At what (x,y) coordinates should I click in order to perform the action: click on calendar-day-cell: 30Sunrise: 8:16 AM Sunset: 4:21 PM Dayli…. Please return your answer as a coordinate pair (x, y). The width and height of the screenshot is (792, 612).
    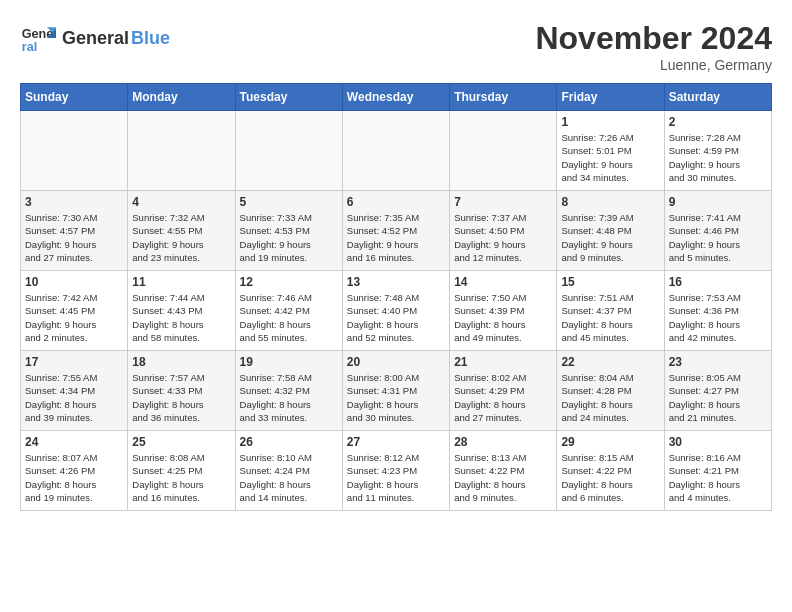
    Looking at the image, I should click on (718, 471).